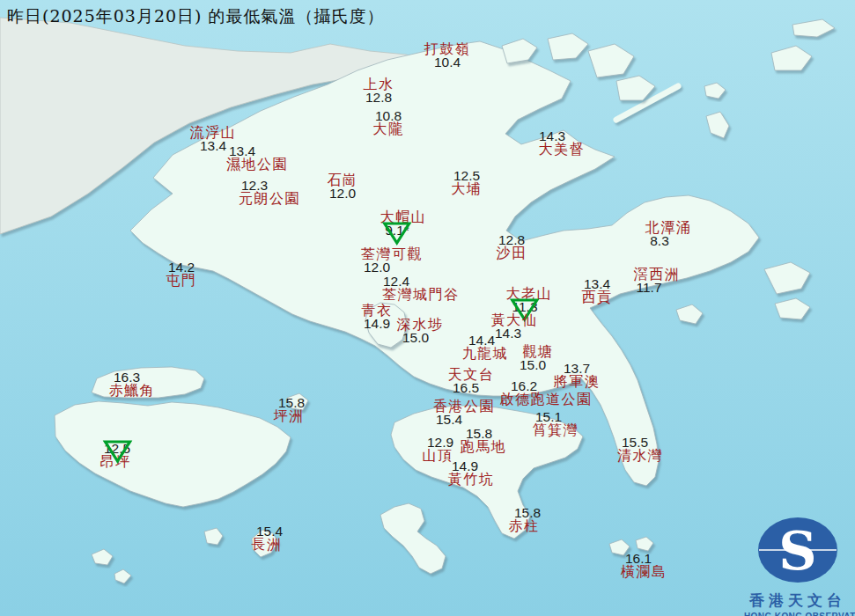 The height and width of the screenshot is (616, 855). I want to click on station-name: 黃大仙, so click(514, 320).